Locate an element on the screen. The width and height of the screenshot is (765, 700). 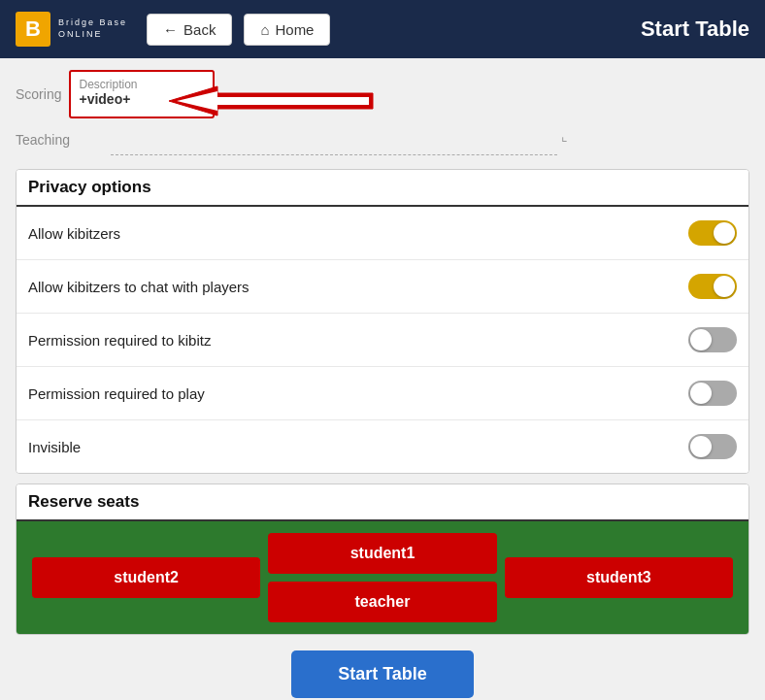
privacy-header: Privacy options is located at coordinates (382, 188).